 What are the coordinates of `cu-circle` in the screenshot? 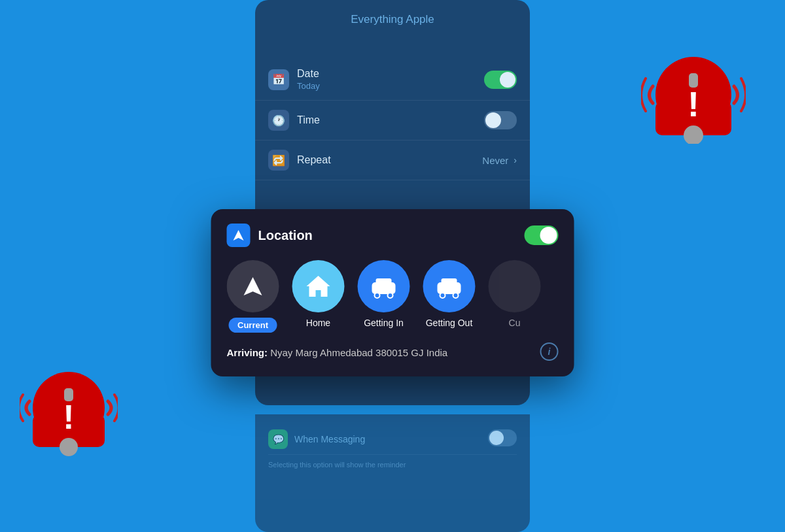 It's located at (515, 286).